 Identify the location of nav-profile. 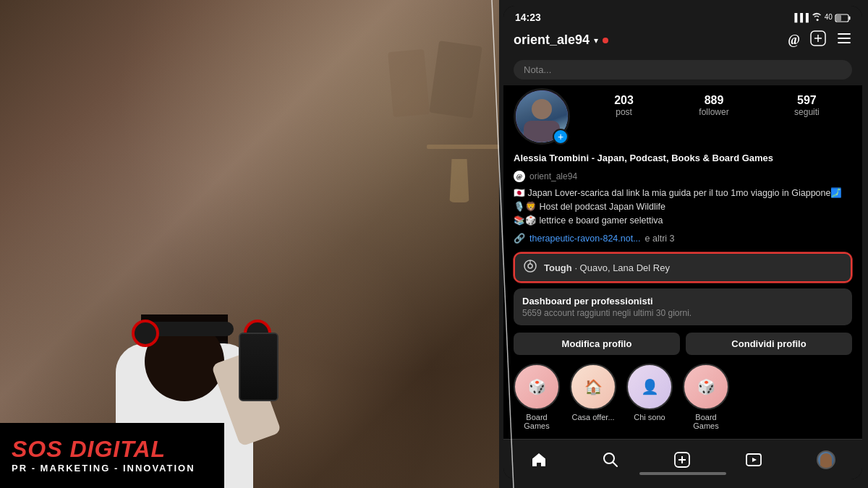
(826, 460).